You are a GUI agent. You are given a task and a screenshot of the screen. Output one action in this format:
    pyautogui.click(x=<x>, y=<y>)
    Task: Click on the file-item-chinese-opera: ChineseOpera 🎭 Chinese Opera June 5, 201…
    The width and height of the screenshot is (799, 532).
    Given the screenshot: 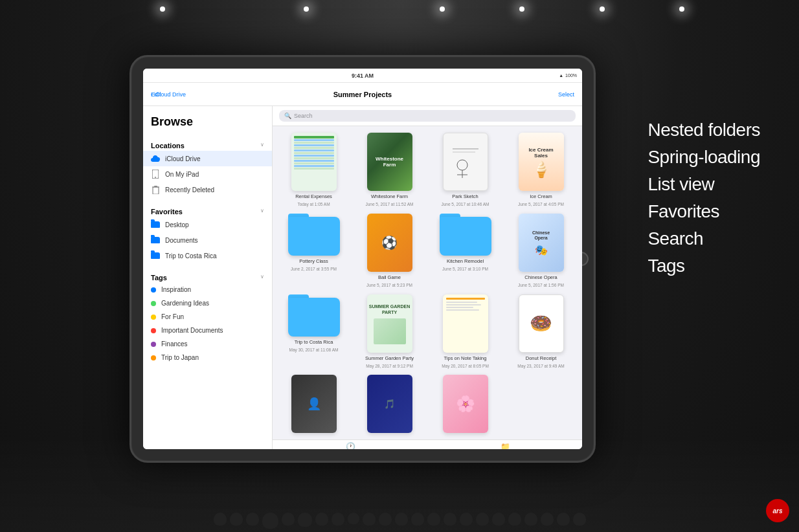 What is the action you would take?
    pyautogui.click(x=541, y=251)
    